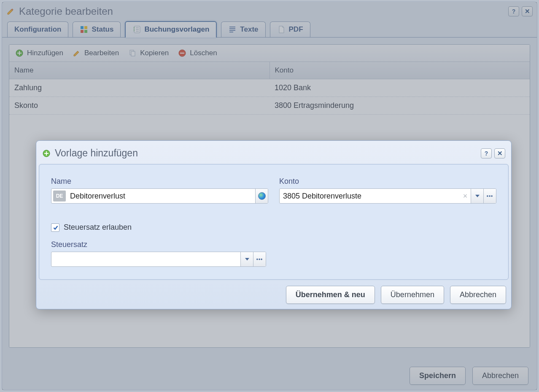  What do you see at coordinates (478, 295) in the screenshot?
I see `dialog-cancel-button: Abbrechen` at bounding box center [478, 295].